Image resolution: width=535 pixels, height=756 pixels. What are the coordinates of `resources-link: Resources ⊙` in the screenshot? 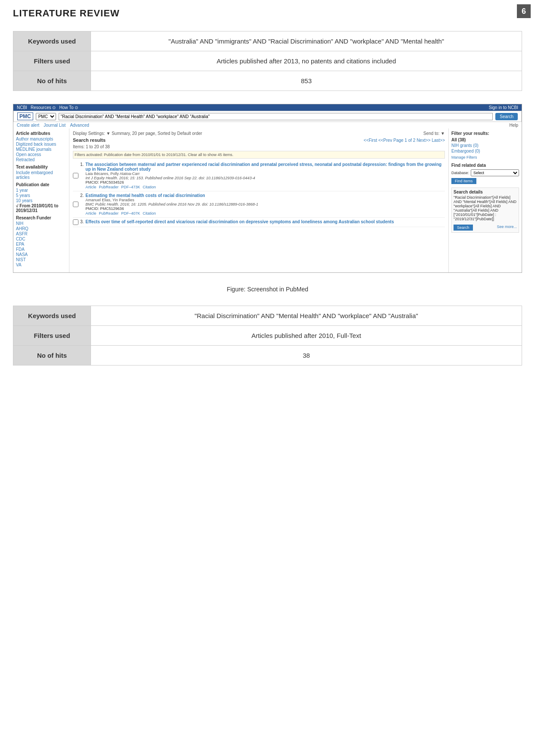 It's located at (43, 108).